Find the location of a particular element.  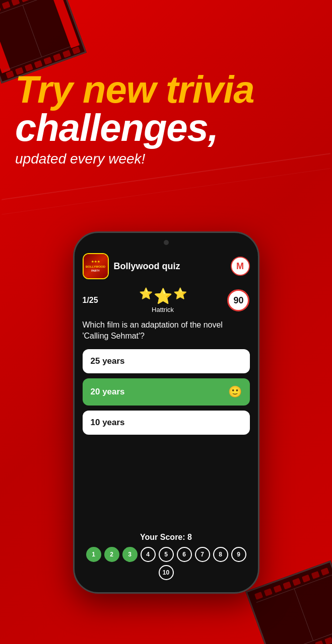

progress-row: 1/25 ⭐ ⭐ ⭐ Hattrick 90 is located at coordinates (166, 300).